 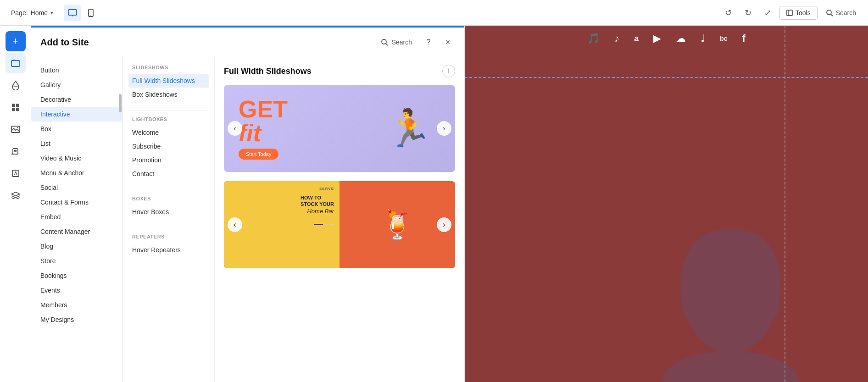 What do you see at coordinates (16, 151) in the screenshot?
I see `blog-button` at bounding box center [16, 151].